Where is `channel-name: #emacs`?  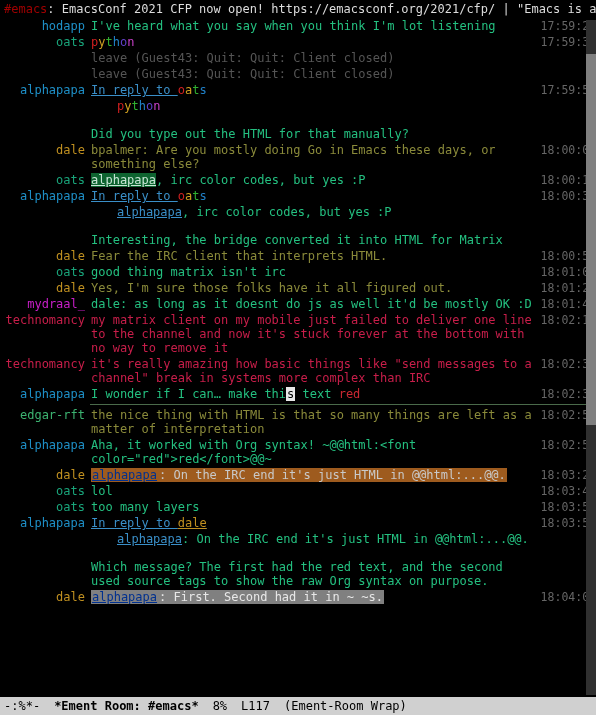
channel-name: #emacs is located at coordinates (26, 9).